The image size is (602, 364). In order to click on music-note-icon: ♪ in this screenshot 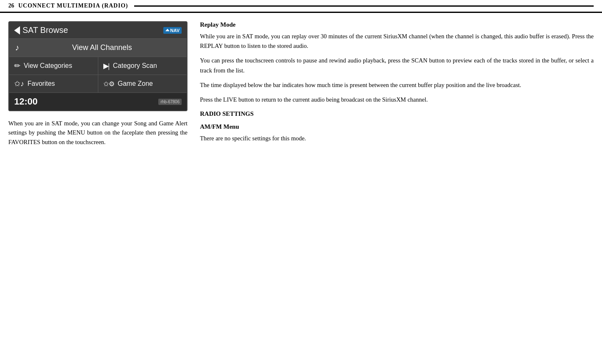, I will do `click(17, 47)`.